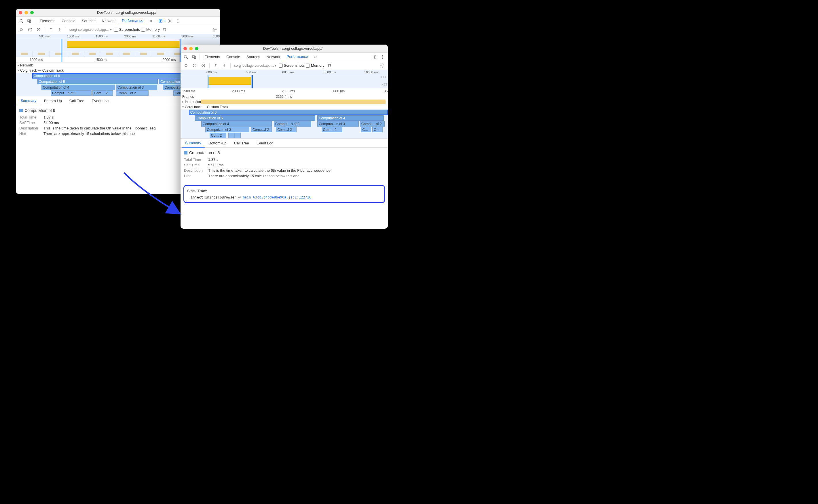  I want to click on timeline-overview: 000 ms 000 ms 6000 ms 8000 ms 10000 ms C…, so click(284, 79).